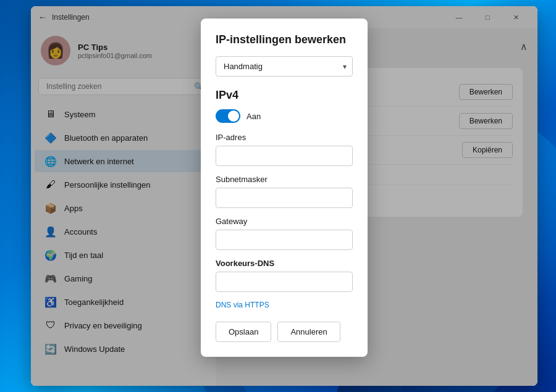 This screenshot has height=392, width=556. I want to click on dns-https-link: DNS via HTTPS, so click(284, 305).